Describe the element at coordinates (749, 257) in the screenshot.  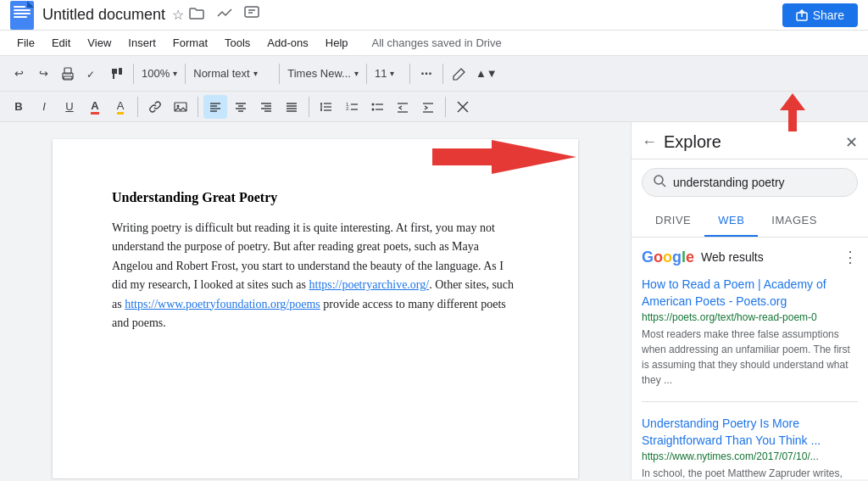
I see `web-results-header: Google Web results ⋮` at that location.